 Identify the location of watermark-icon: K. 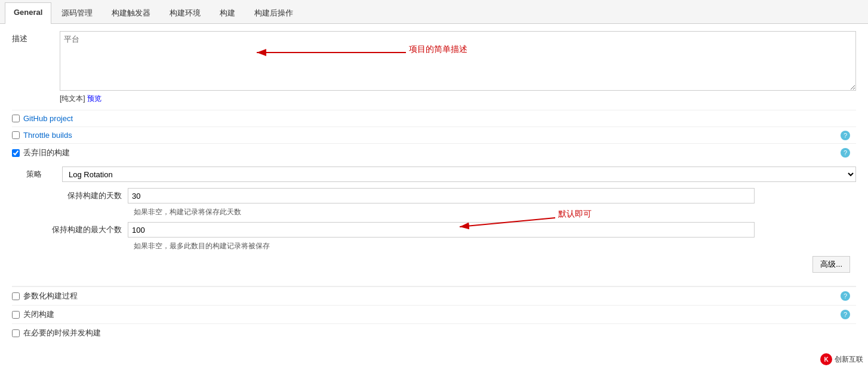
(826, 359).